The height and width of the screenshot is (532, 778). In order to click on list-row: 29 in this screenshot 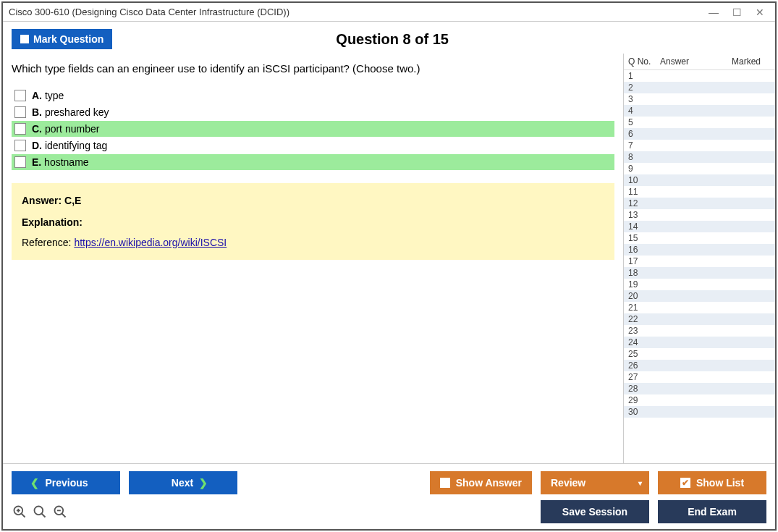, I will do `click(699, 400)`.